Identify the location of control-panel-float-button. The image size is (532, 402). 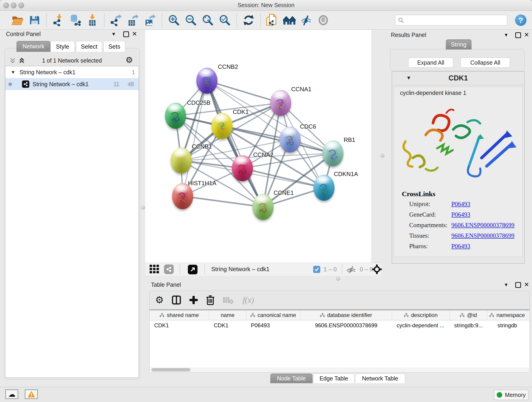
(126, 34).